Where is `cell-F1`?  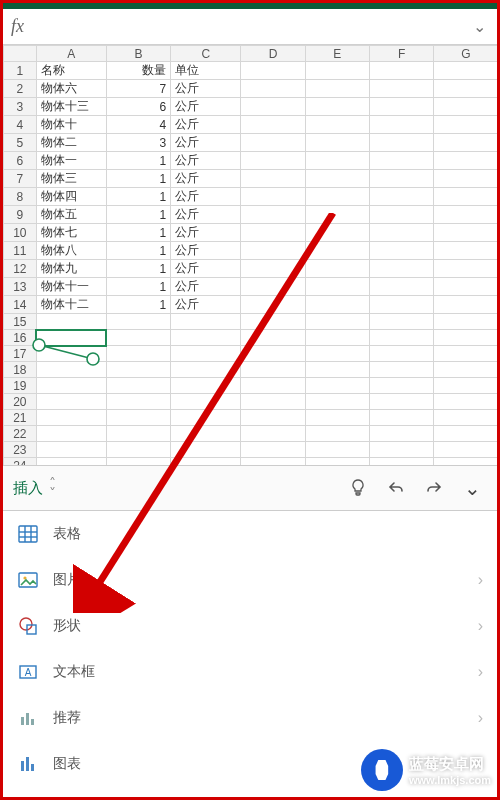
cell-F1 is located at coordinates (401, 71).